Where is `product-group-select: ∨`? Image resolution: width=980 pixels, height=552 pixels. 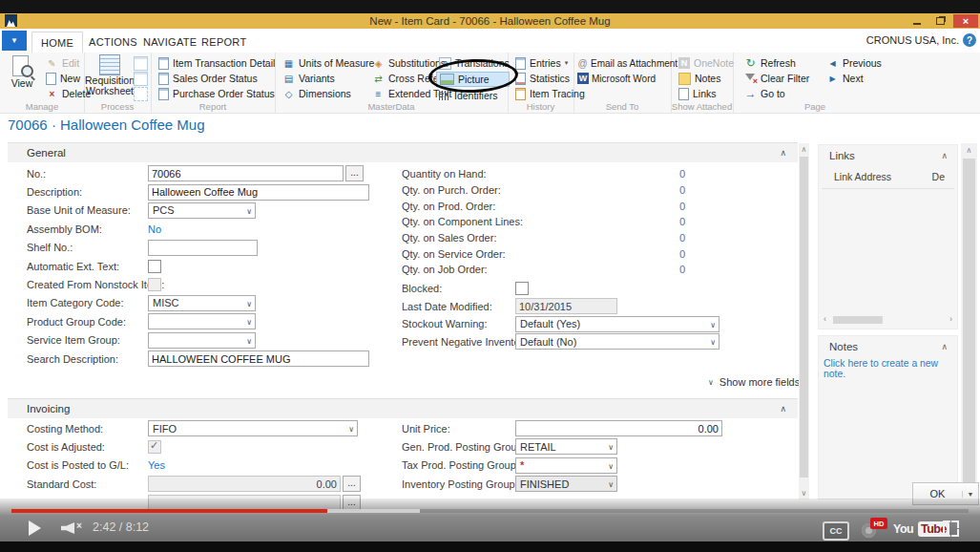
product-group-select: ∨ is located at coordinates (202, 321).